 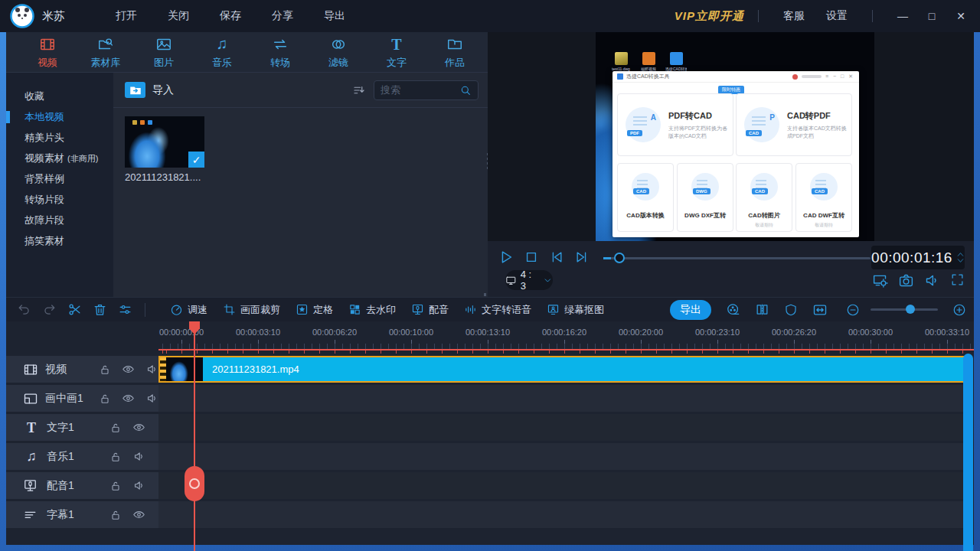 What do you see at coordinates (567, 337) in the screenshot?
I see `timeline-ruler: 00:00:00:00 00:00:03:10 00:00:06:20 00:0…` at bounding box center [567, 337].